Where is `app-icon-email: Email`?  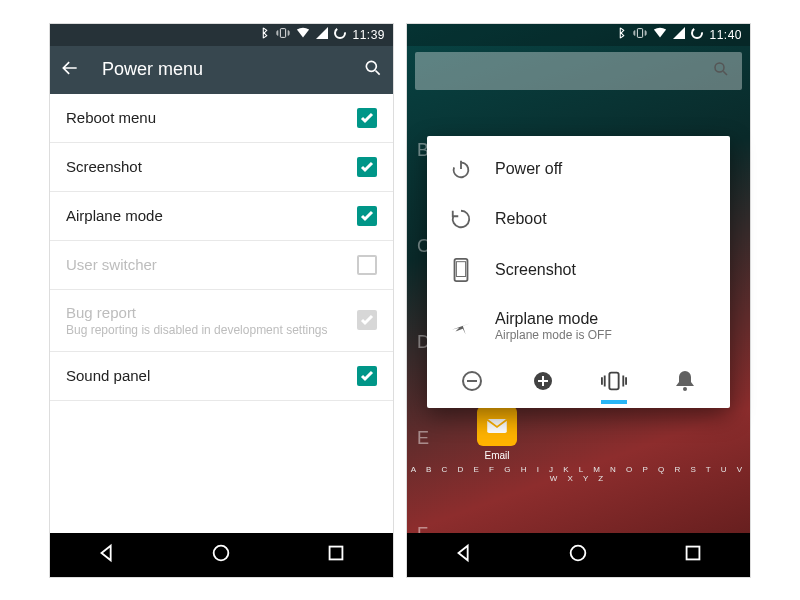 app-icon-email: Email is located at coordinates (497, 434).